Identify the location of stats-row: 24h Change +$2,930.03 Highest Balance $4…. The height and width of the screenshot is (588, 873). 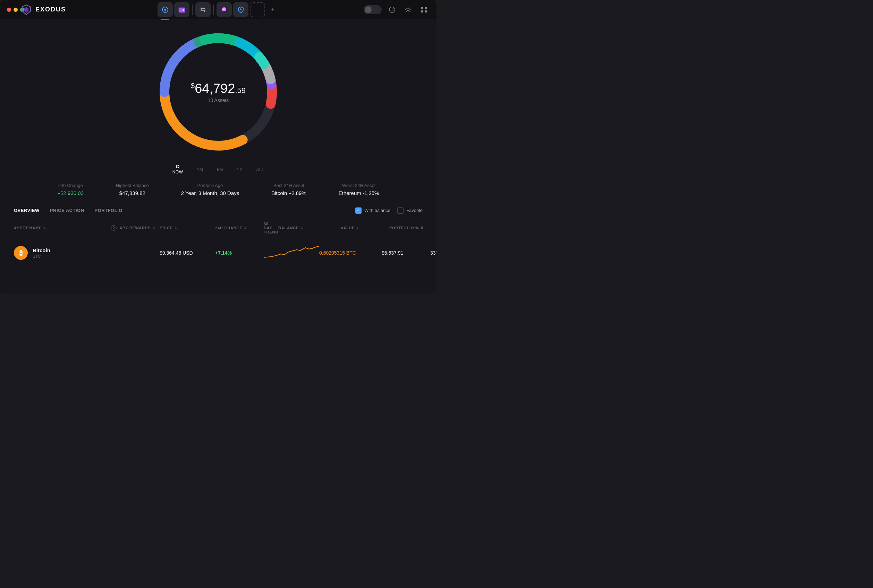
(218, 190).